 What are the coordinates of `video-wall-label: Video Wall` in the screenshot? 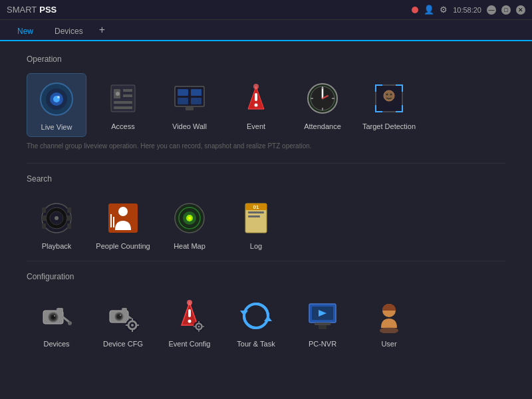 It's located at (190, 126).